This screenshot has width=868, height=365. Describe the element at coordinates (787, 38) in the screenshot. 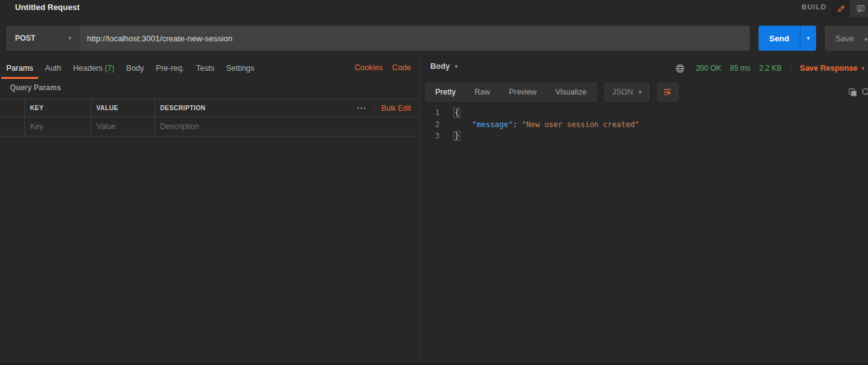

I see `send-button: Send ▾` at that location.